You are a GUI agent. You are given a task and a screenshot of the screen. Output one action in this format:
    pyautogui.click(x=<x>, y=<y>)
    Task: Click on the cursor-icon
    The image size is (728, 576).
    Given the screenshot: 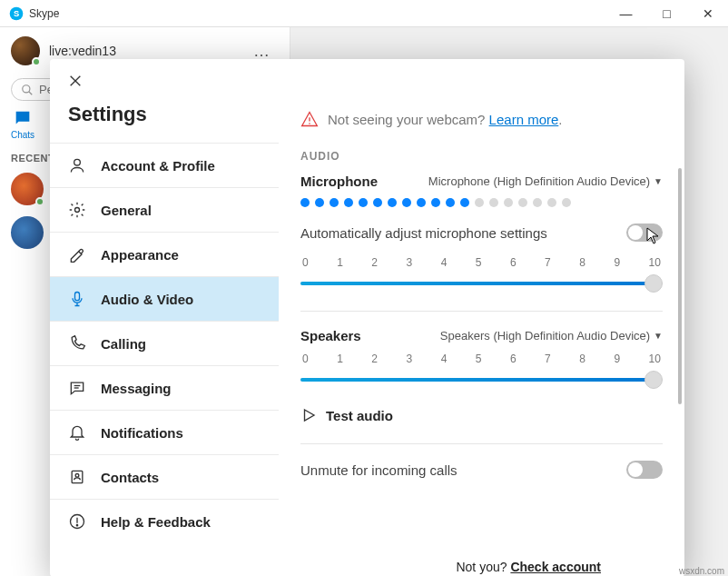 What is the action you would take?
    pyautogui.click(x=654, y=236)
    